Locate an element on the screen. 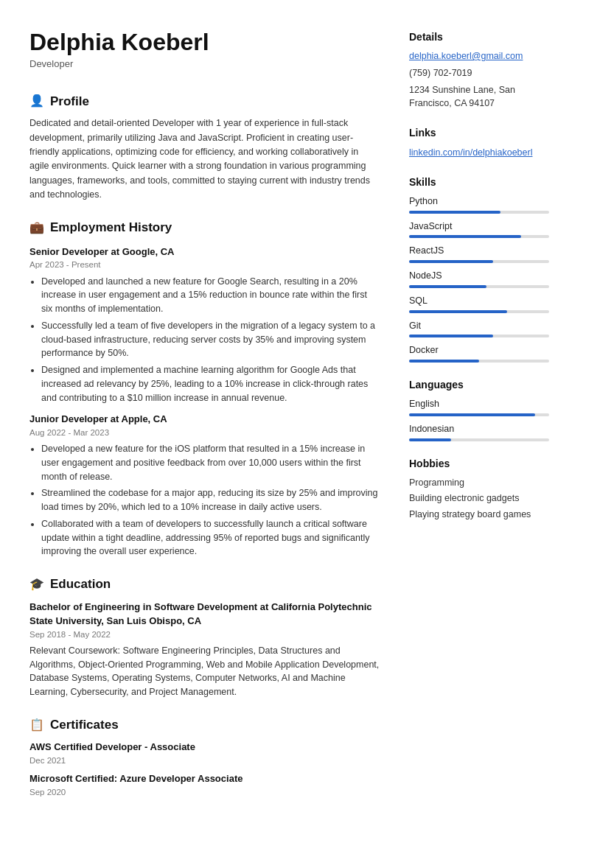 This screenshot has width=614, height=868. bullet-item: Collaborated with a team of developers t… is located at coordinates (211, 538).